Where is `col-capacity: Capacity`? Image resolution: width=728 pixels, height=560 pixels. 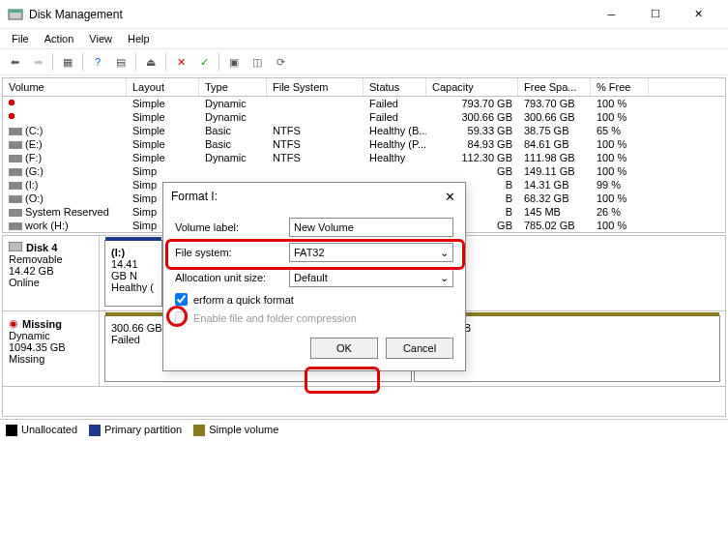
col-capacity: Capacity is located at coordinates (472, 87).